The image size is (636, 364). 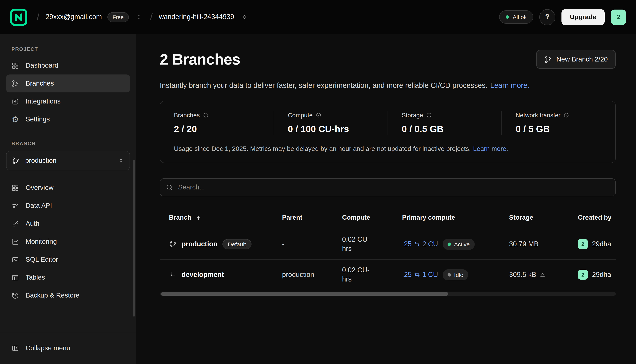 What do you see at coordinates (388, 60) in the screenshot?
I see `page-header: 2 Branches New Branch 2/20` at bounding box center [388, 60].